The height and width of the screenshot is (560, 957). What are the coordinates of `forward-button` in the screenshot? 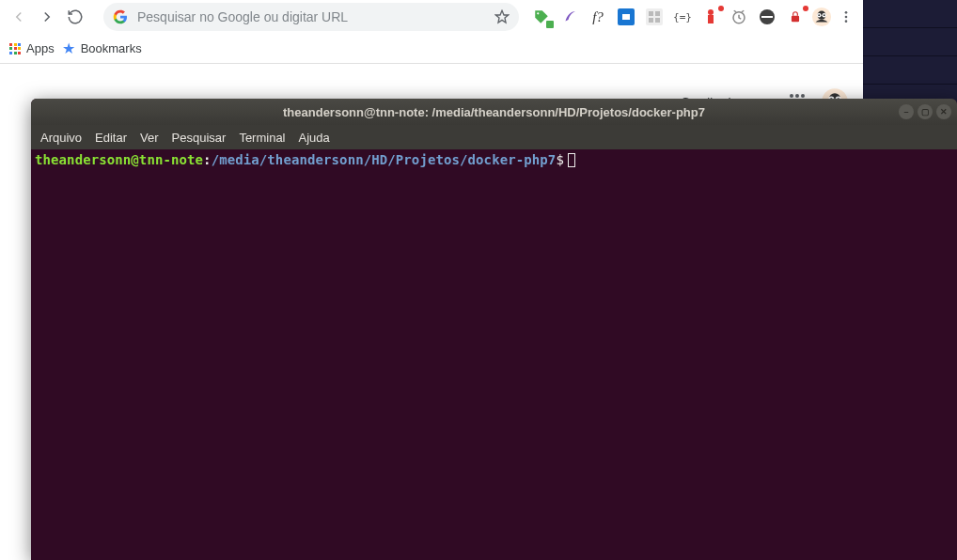 It's located at (47, 17).